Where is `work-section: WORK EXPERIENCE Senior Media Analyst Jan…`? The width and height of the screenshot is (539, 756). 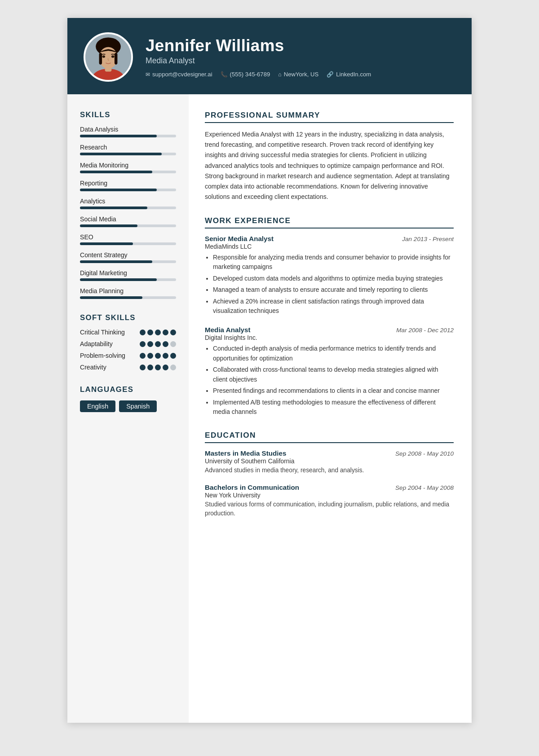
work-section: WORK EXPERIENCE Senior Media Analyst Jan… is located at coordinates (329, 317).